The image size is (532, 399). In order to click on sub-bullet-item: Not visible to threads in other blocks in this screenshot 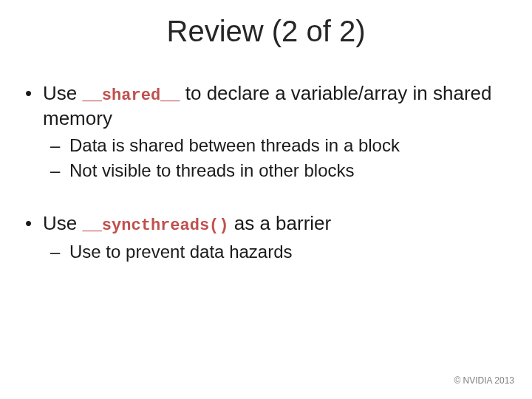, I will do `click(290, 171)`.